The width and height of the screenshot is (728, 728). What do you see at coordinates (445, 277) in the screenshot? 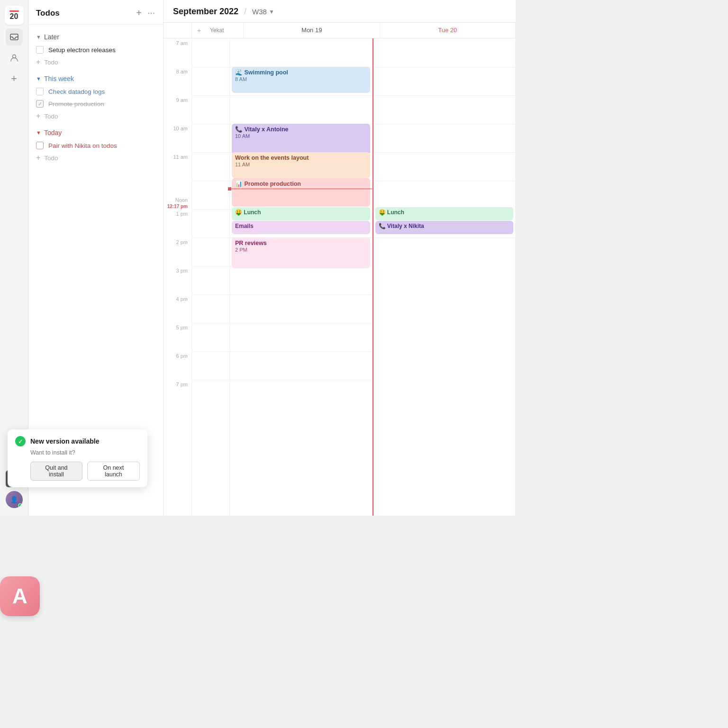
I see `tuesday-column: 🤑 Lunch 📞 Vitaly x Nikita` at bounding box center [445, 277].